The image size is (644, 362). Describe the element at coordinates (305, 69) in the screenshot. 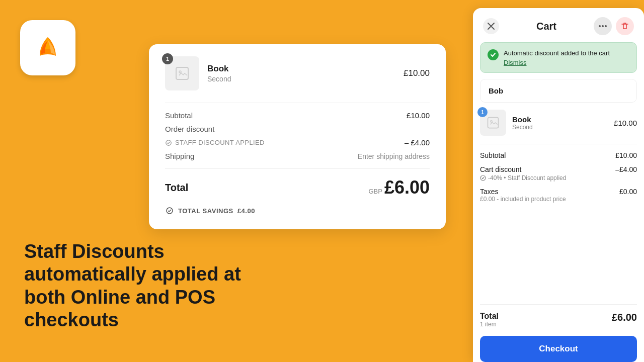

I see `item-name: Book` at that location.